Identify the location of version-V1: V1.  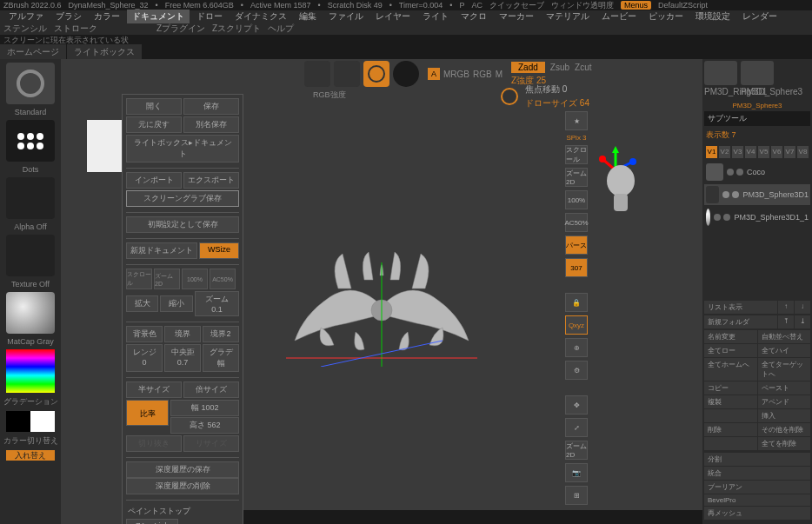
(711, 152).